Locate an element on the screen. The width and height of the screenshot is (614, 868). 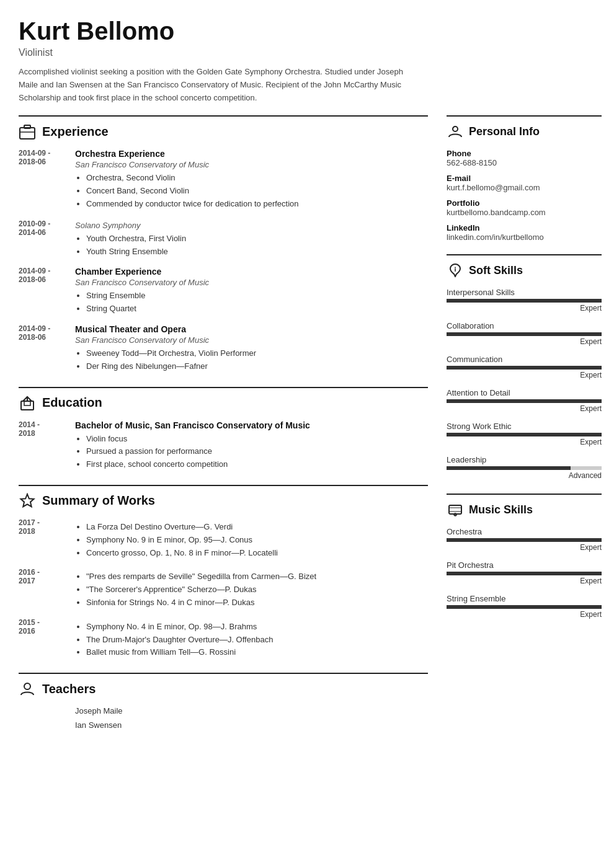
works-body-2: "Pres des remparts de Seville" Segedilla… is located at coordinates (252, 588).